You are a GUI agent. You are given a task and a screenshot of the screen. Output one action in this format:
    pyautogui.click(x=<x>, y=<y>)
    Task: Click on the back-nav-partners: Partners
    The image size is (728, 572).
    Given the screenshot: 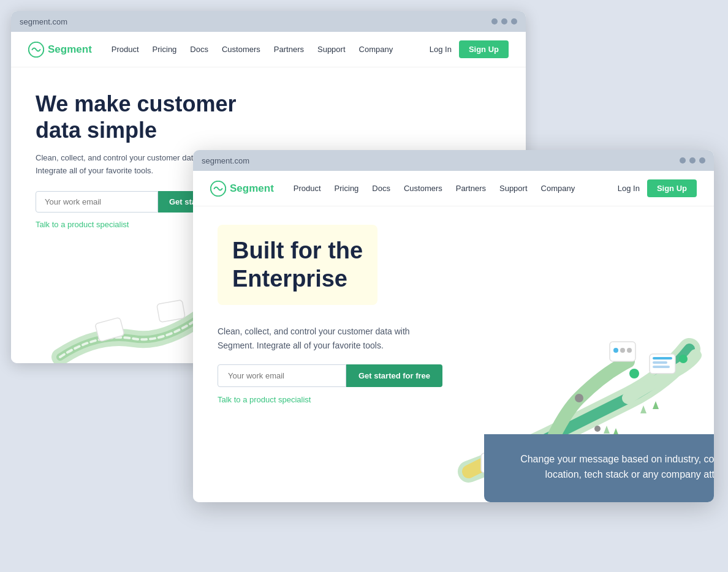 What is the action you would take?
    pyautogui.click(x=289, y=49)
    